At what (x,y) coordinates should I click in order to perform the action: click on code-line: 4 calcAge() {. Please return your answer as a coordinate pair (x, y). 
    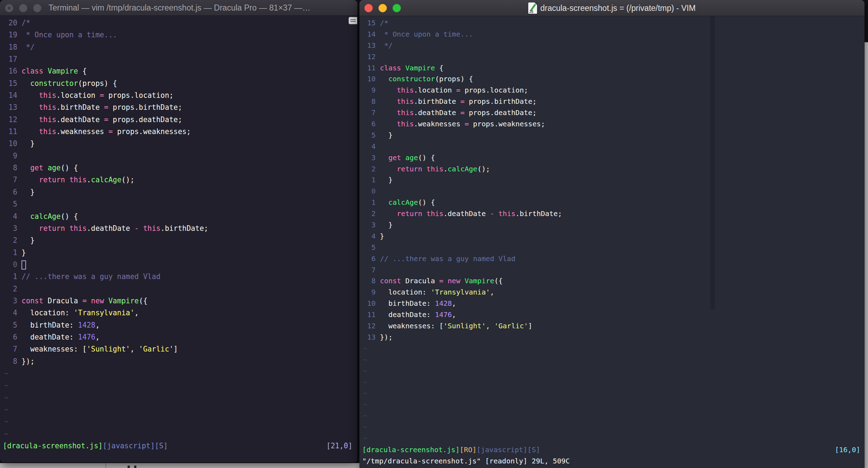
    Looking at the image, I should click on (179, 216).